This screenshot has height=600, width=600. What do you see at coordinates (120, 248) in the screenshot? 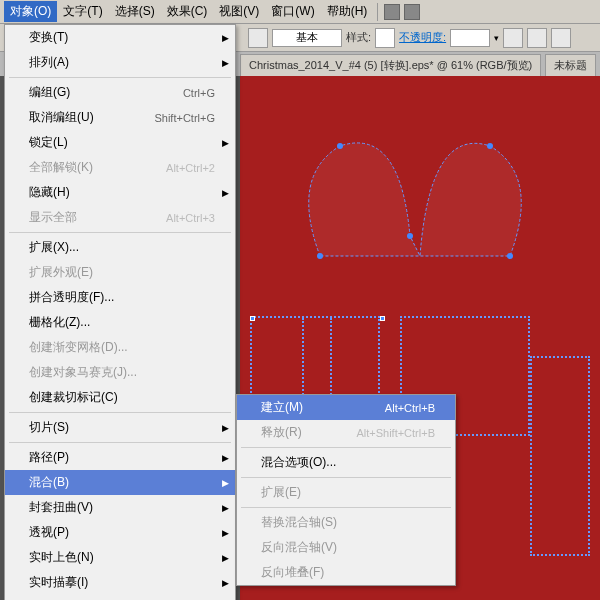
I see `menu-item: 扩展(X)...` at bounding box center [120, 248].